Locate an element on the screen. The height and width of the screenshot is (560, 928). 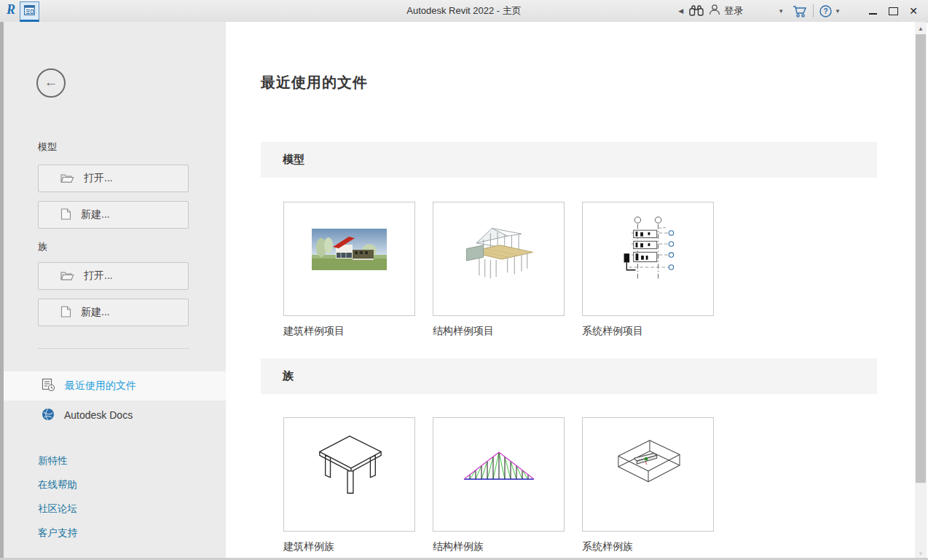
home-toggle-button is located at coordinates (29, 12).